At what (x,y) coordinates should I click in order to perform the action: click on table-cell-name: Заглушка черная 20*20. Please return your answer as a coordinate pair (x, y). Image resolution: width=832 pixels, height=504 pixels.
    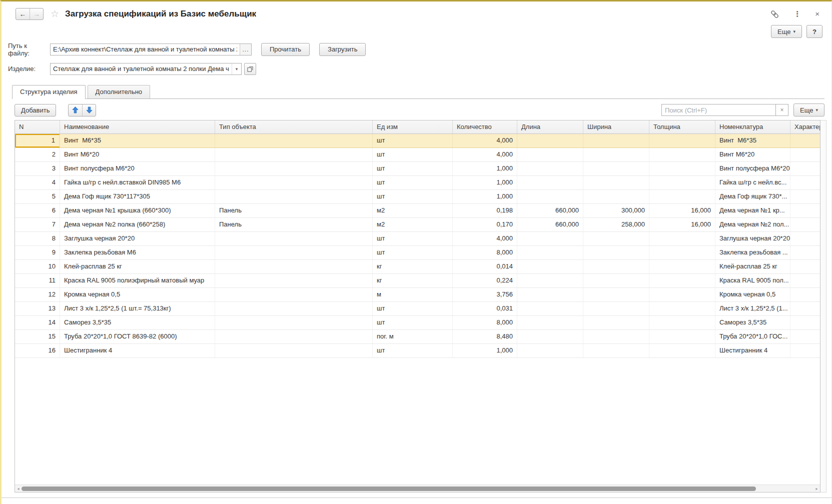
    Looking at the image, I should click on (138, 239).